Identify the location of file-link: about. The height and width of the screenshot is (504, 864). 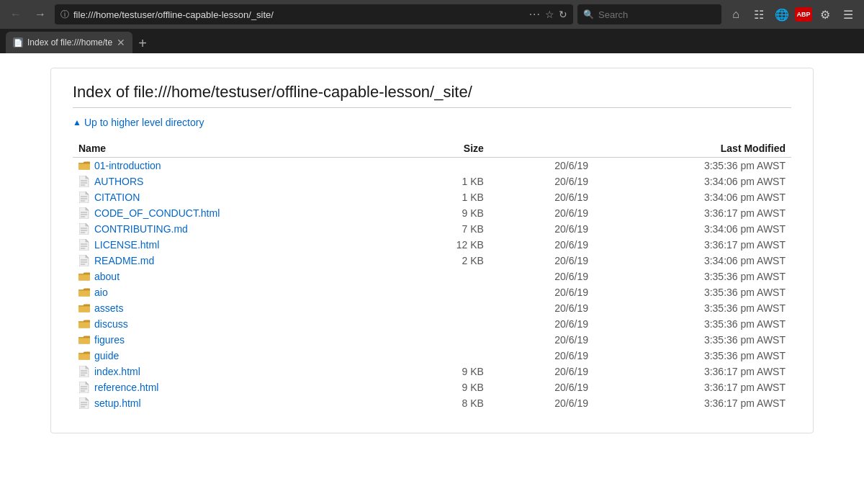
(235, 276).